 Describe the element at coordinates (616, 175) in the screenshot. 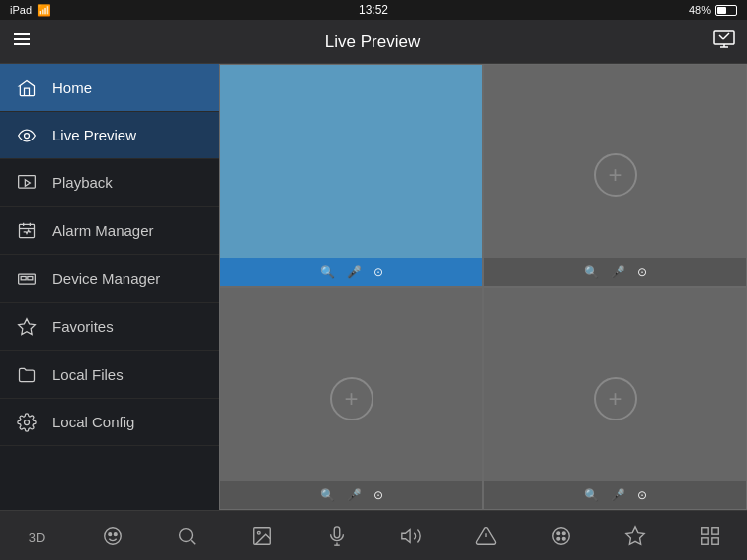

I see `preview-cell-tr: + 🔍 🎤 ⊙` at that location.